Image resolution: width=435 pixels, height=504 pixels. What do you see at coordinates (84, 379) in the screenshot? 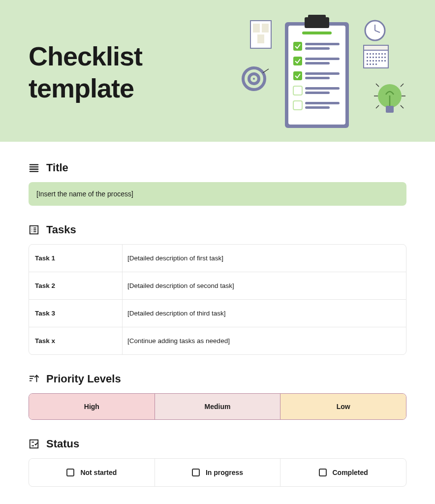
I see `section-heading: Priority Levels` at bounding box center [84, 379].